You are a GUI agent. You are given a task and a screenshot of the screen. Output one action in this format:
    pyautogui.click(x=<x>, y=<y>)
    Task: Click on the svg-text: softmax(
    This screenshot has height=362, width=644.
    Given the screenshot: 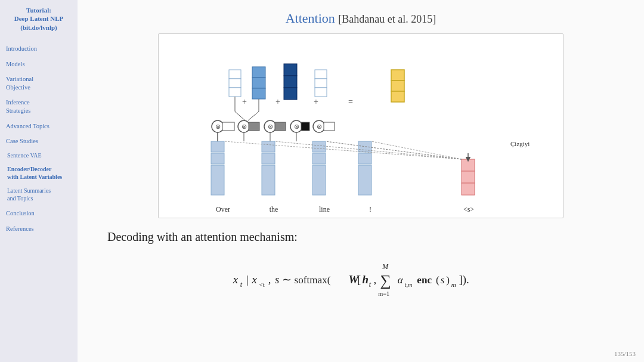 What is the action you would take?
    pyautogui.click(x=312, y=280)
    